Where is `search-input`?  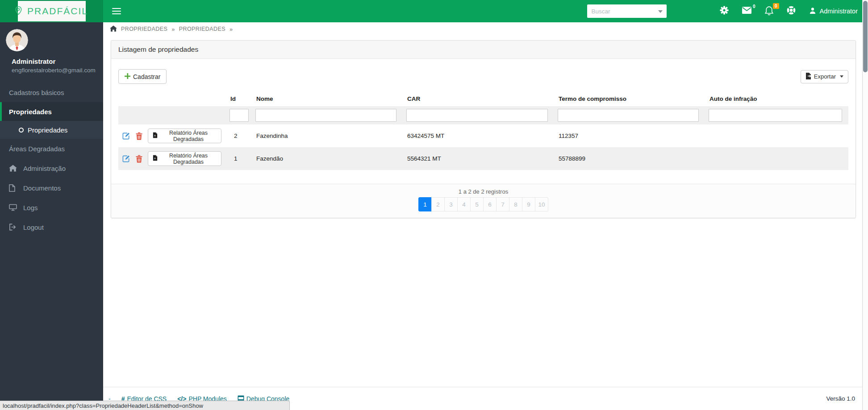
search-input is located at coordinates (627, 11).